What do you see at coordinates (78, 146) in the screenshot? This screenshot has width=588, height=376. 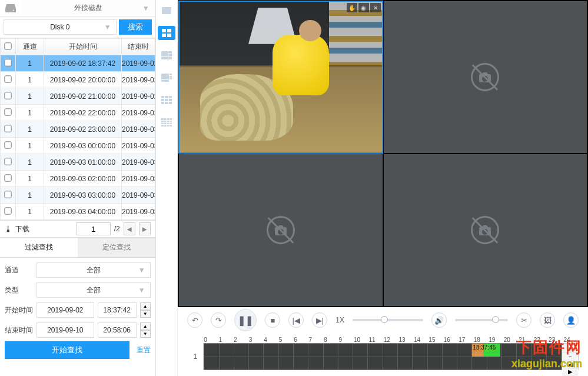 I see `table-row: 12019-09-03 00:00:002019-09-03` at bounding box center [78, 146].